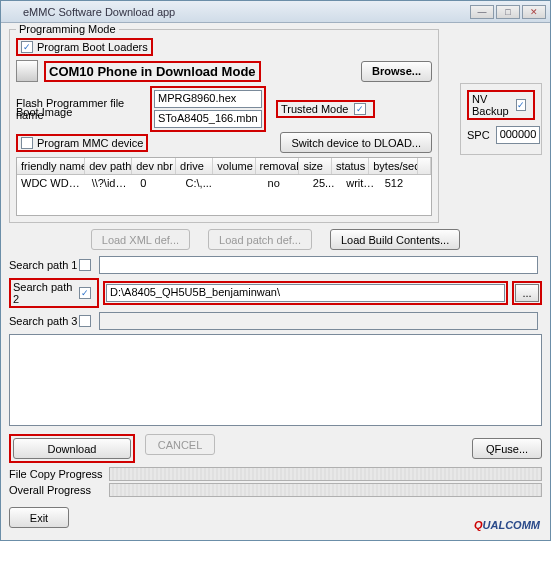 Image resolution: width=551 pixels, height=566 pixels. Describe the element at coordinates (12, 12) in the screenshot. I see `app-icon` at that location.